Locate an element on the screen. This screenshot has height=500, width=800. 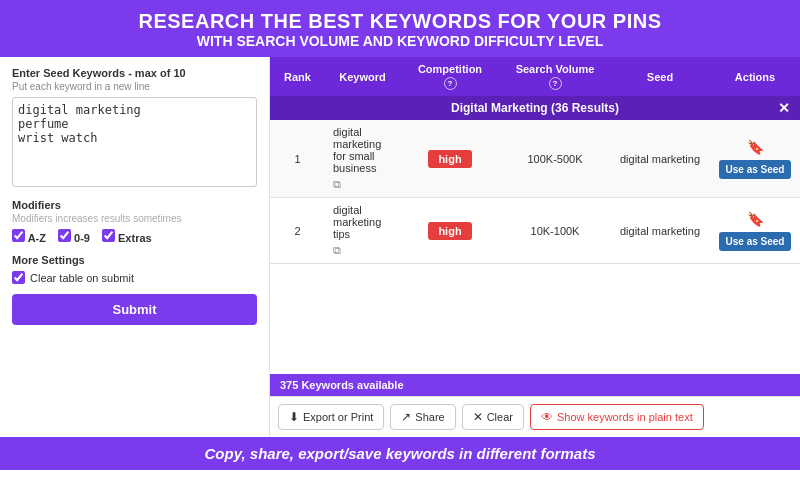
group-header-label: Digital Marketing (36 Results) is located at coordinates (535, 108).